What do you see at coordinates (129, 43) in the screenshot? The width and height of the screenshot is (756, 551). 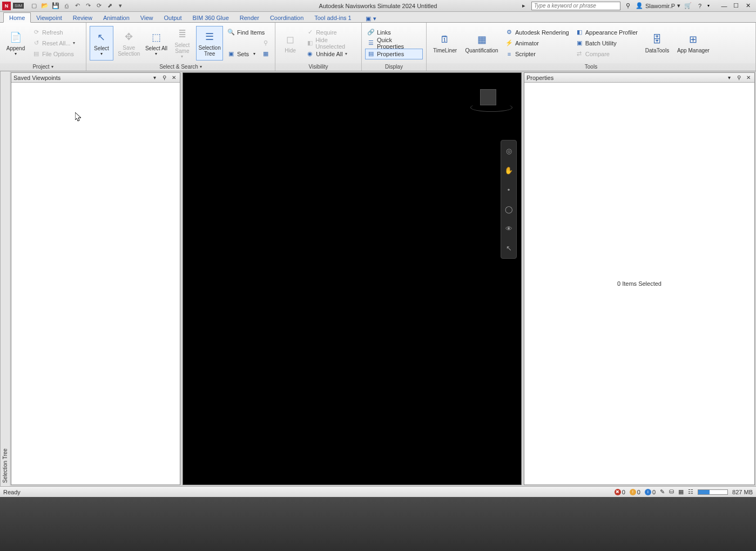 I see `save-selection-button: ✥Save Selection` at bounding box center [129, 43].